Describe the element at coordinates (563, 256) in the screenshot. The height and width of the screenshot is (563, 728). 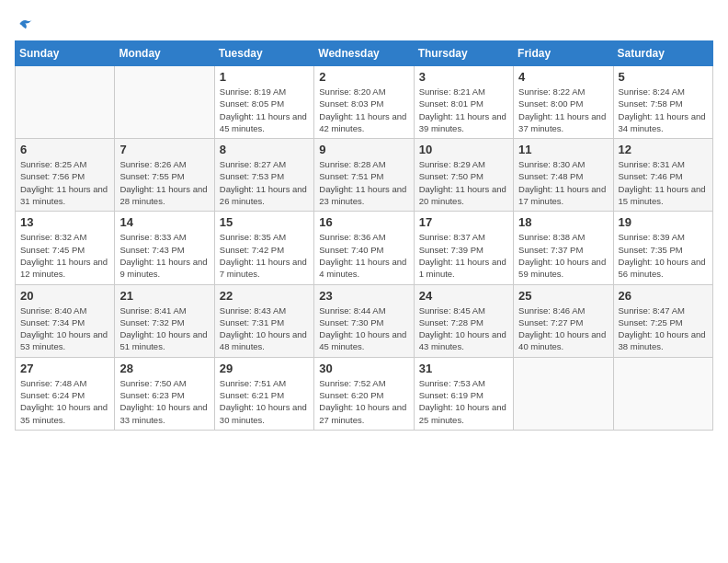
I see `day-info: Sunrise: 8:38 AM Sunset: 7:37 PM Dayligh…` at that location.